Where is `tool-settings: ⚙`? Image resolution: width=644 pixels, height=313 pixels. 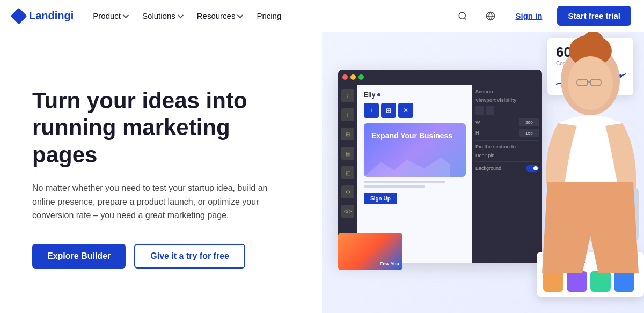
tool-settings: ⚙ is located at coordinates (348, 192).